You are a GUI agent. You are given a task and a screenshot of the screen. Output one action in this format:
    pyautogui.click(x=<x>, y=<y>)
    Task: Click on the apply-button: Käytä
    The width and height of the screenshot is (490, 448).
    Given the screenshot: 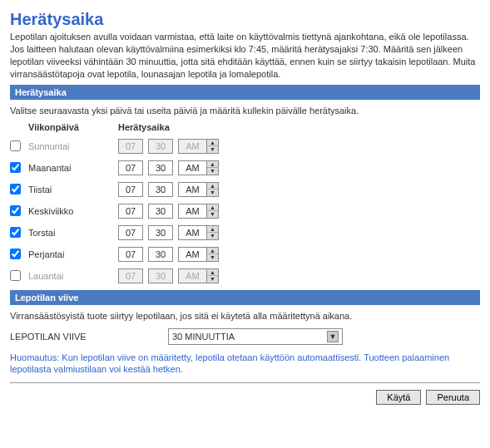 What is the action you would take?
    pyautogui.click(x=398, y=397)
    